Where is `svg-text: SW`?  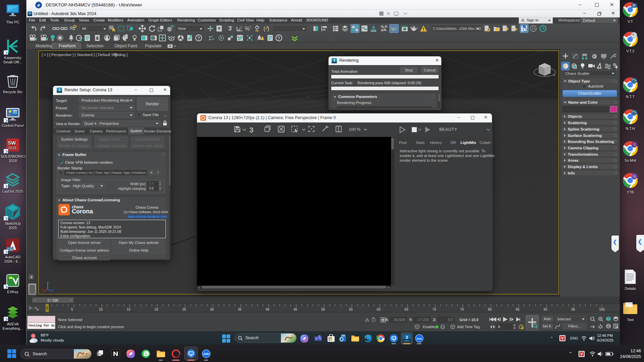 svg-text: SW is located at coordinates (12, 143).